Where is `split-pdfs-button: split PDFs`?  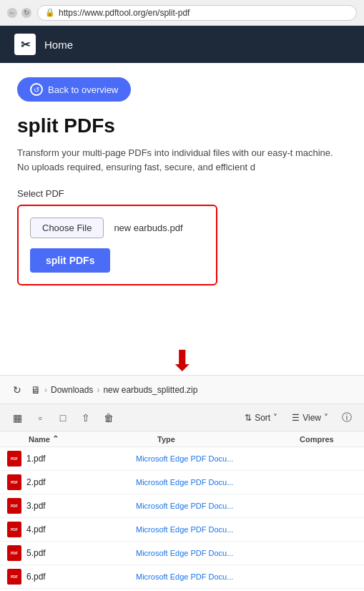 split-pdfs-button: split PDFs is located at coordinates (70, 260).